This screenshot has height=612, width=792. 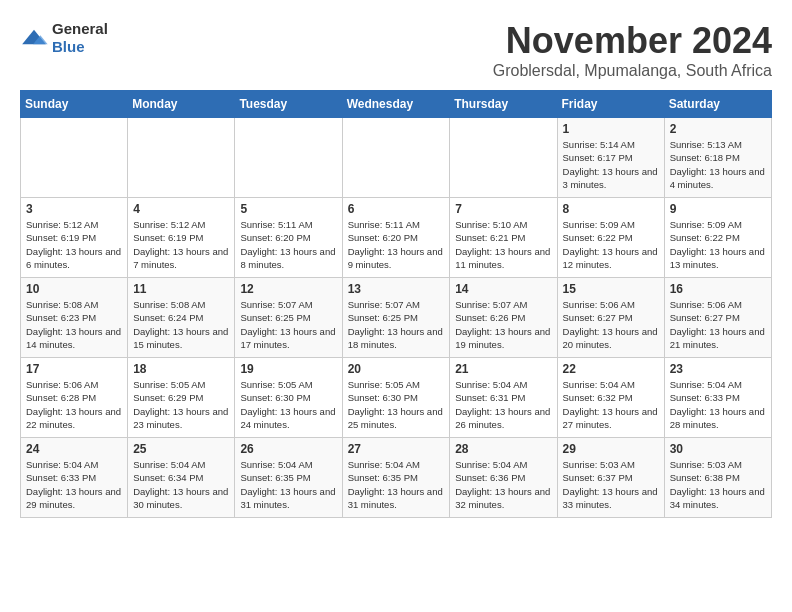 I want to click on logo-blue: Blue, so click(x=68, y=46).